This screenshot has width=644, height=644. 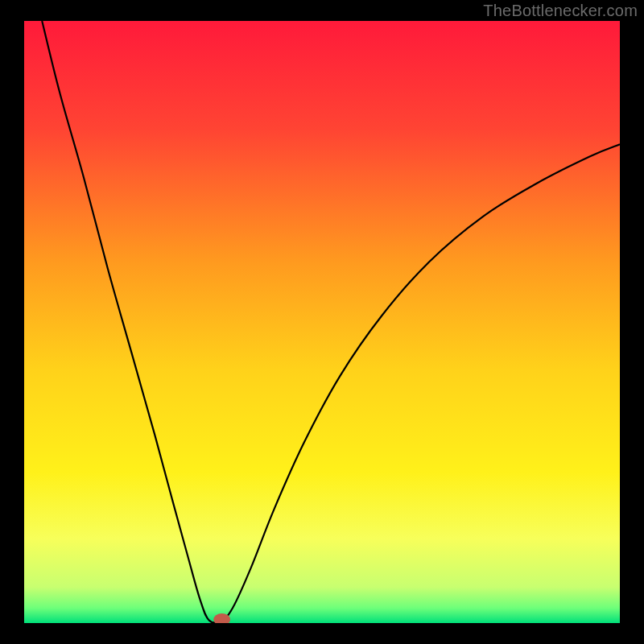 I want to click on attribution-label: TheBottlenecker.com, so click(x=560, y=11).